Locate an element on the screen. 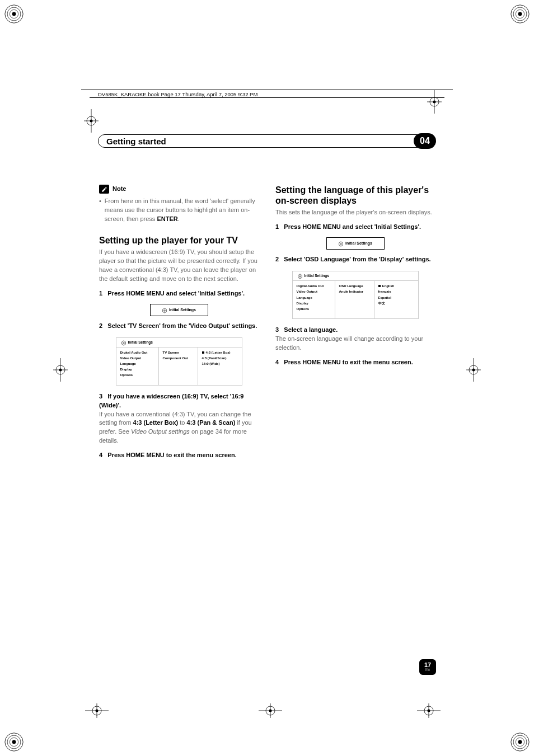 The height and width of the screenshot is (756, 534). chapter-title-bar: Getting started is located at coordinates (266, 141).